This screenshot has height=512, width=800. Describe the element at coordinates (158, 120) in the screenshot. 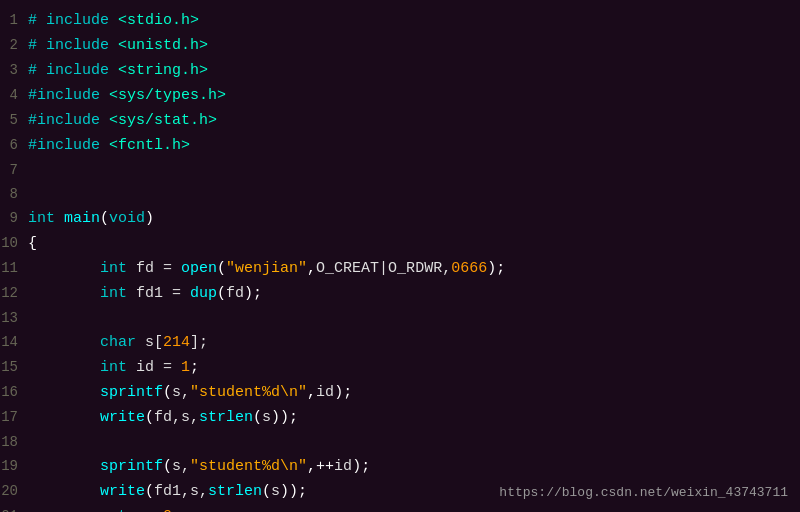

I see `token-hdr-sys: <sys/stat.h>` at that location.